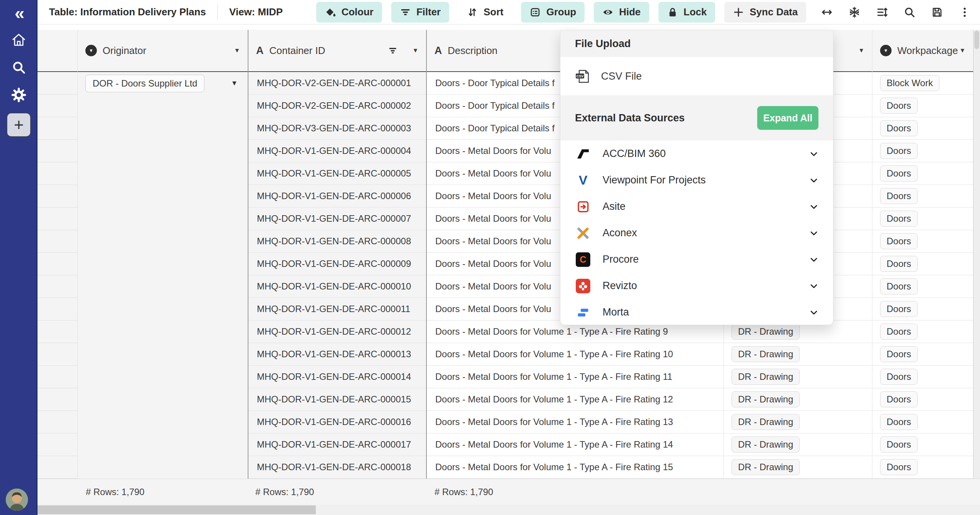  What do you see at coordinates (19, 125) in the screenshot?
I see `add-icon: +` at bounding box center [19, 125].